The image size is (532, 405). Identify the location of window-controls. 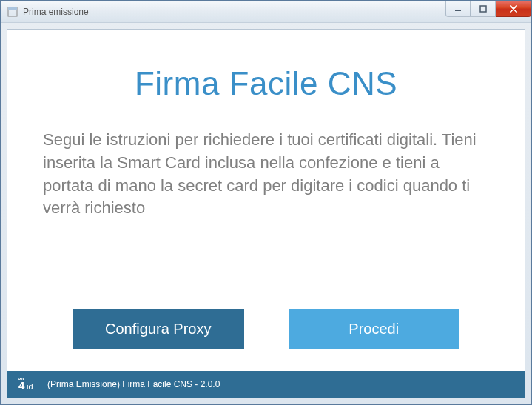
(488, 9).